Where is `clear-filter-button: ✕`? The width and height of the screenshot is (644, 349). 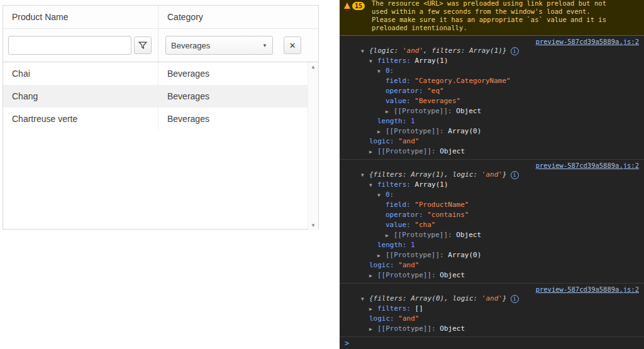 clear-filter-button: ✕ is located at coordinates (292, 45).